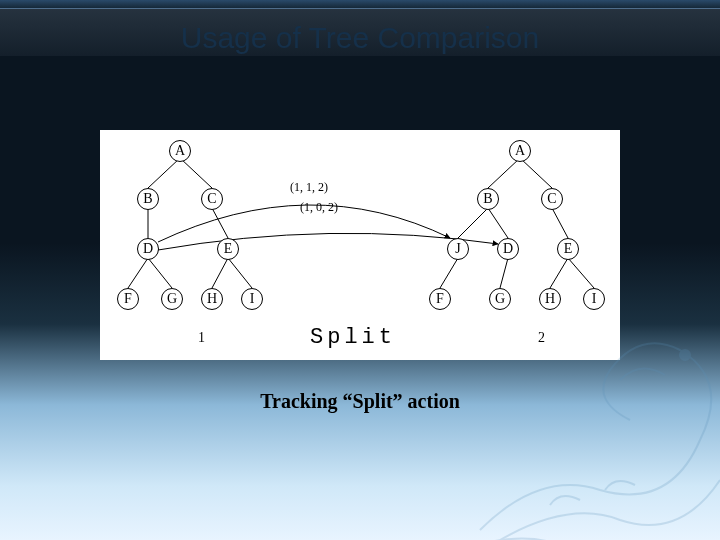 The image size is (720, 540). What do you see at coordinates (180, 151) in the screenshot?
I see `tree1-node-A: A` at bounding box center [180, 151].